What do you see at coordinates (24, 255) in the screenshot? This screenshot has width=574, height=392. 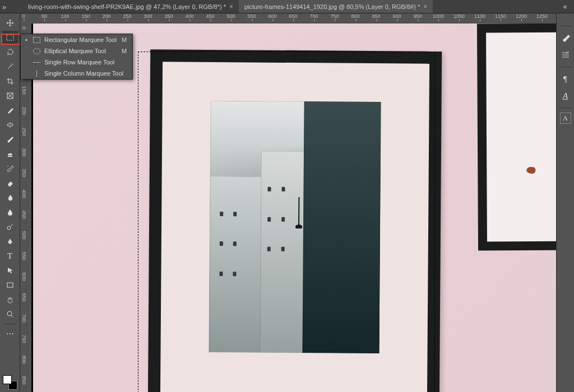 I see `ruler-tick: 550` at bounding box center [24, 255].